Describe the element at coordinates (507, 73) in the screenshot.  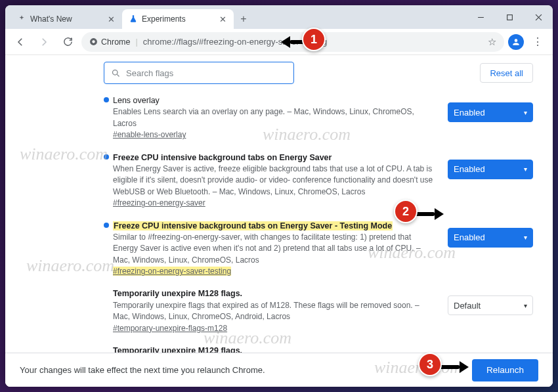
I see `reset-all-button: Reset all` at that location.